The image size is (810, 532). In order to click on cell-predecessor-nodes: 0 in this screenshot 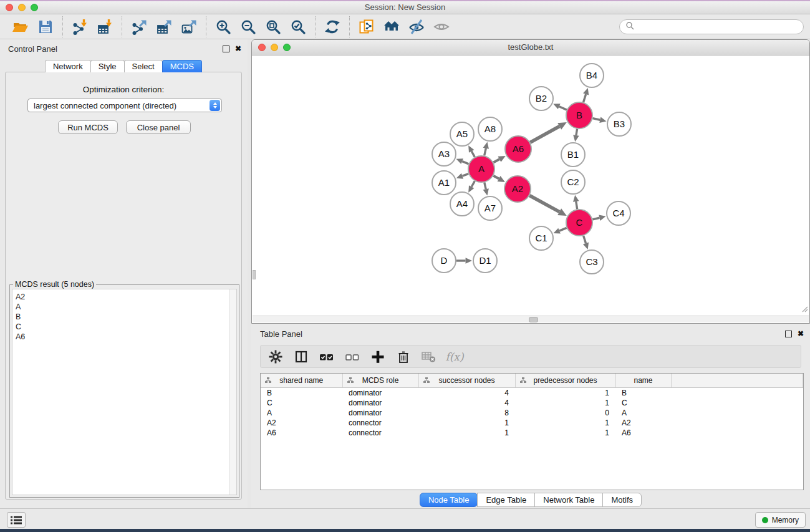, I will do `click(565, 413)`.